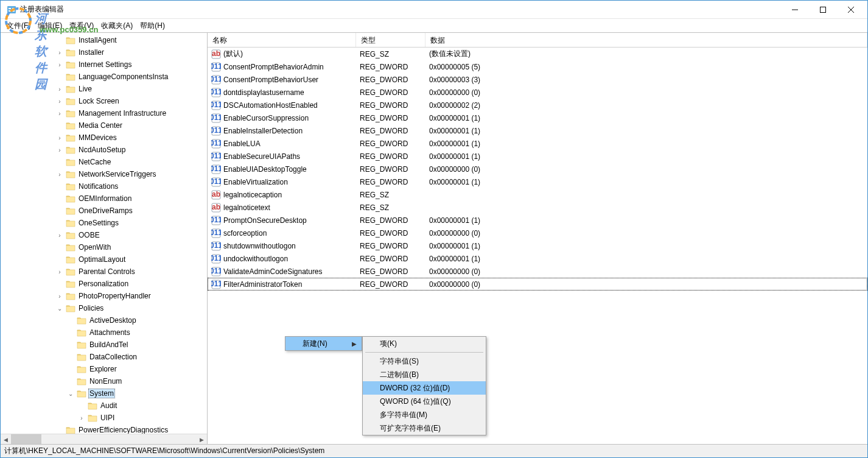 Image resolution: width=868 pixels, height=458 pixels. Describe the element at coordinates (103, 138) in the screenshot. I see `tree-item: ›MMDevices` at that location.